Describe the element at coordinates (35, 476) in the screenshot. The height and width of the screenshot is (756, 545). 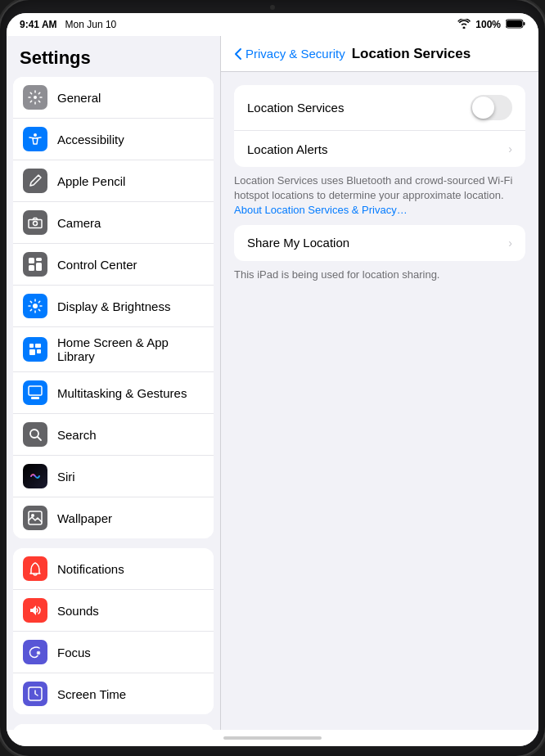
I see `siri-icon` at that location.